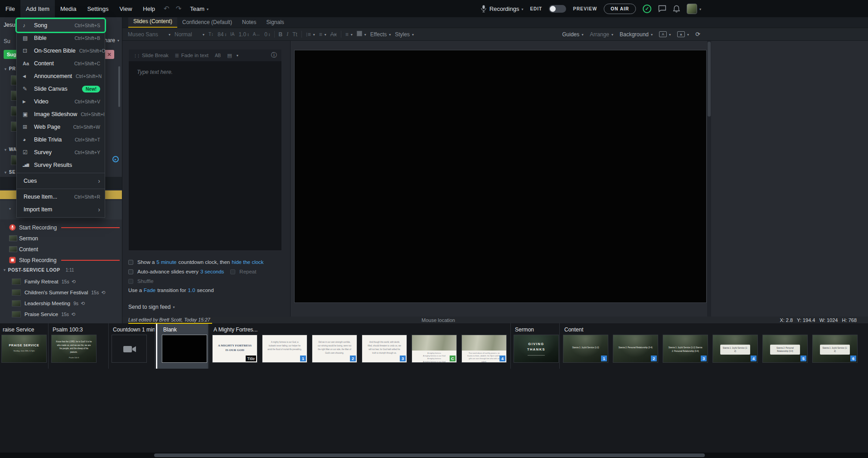 The width and height of the screenshot is (868, 458). I want to click on team-button: Team, so click(199, 9).